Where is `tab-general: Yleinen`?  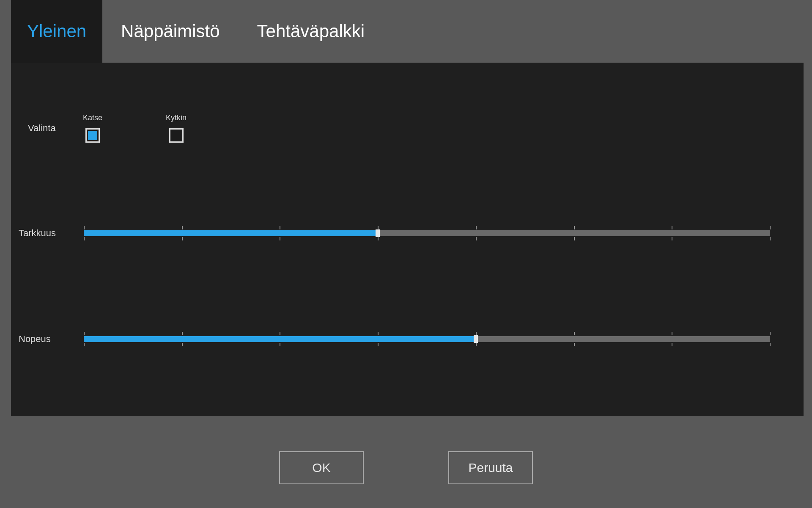
tab-general: Yleinen is located at coordinates (57, 31).